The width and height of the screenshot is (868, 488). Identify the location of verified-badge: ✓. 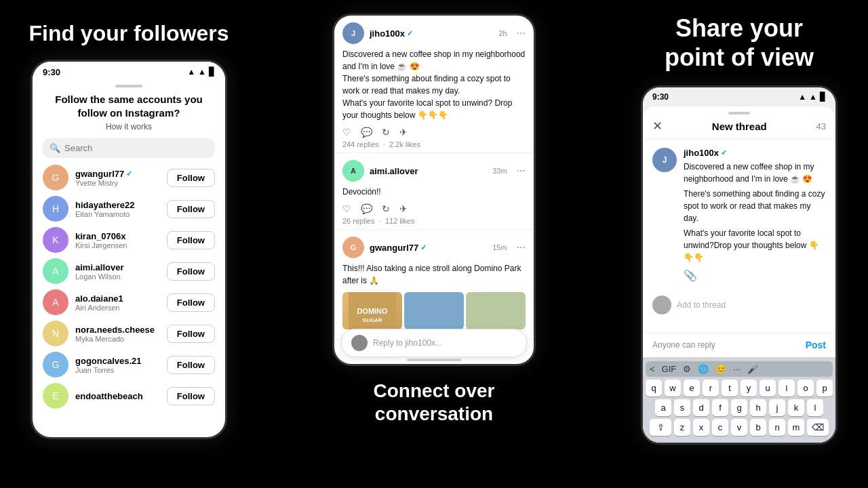
(129, 174).